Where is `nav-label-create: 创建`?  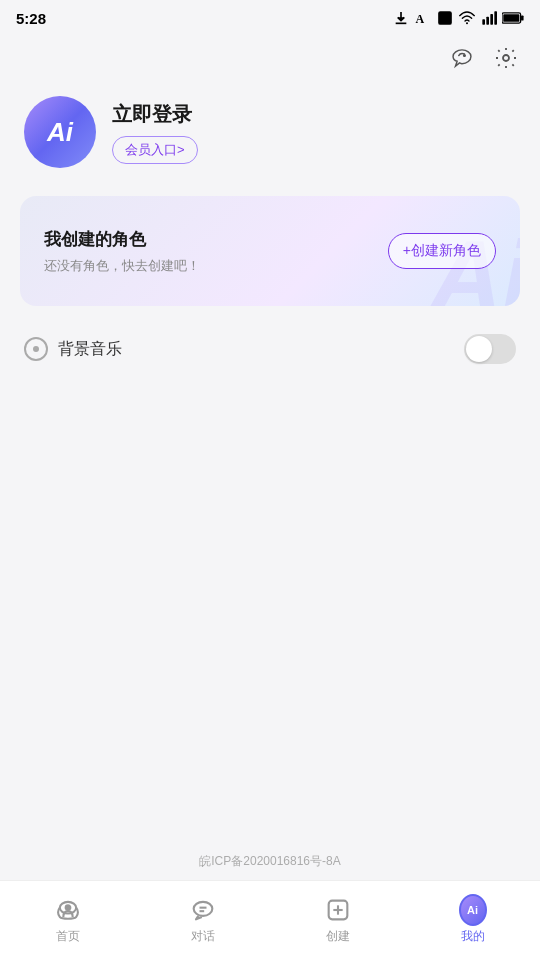
nav-label-create: 创建 is located at coordinates (338, 936).